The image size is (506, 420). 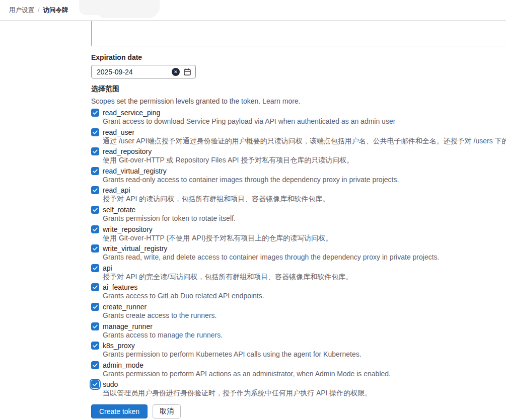 What do you see at coordinates (134, 72) in the screenshot?
I see `expiration-date-value: 2025-09-24` at bounding box center [134, 72].